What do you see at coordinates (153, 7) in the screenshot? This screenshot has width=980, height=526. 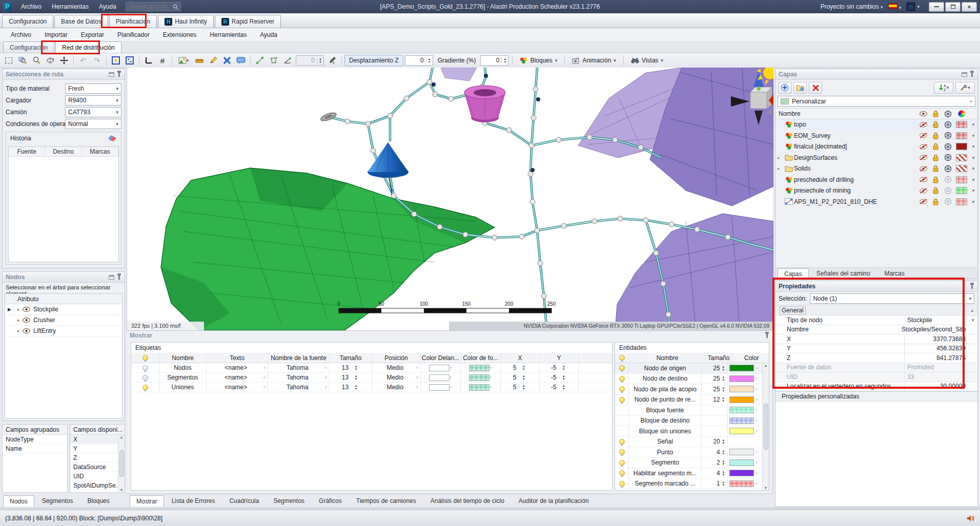 I see `search-box` at bounding box center [153, 7].